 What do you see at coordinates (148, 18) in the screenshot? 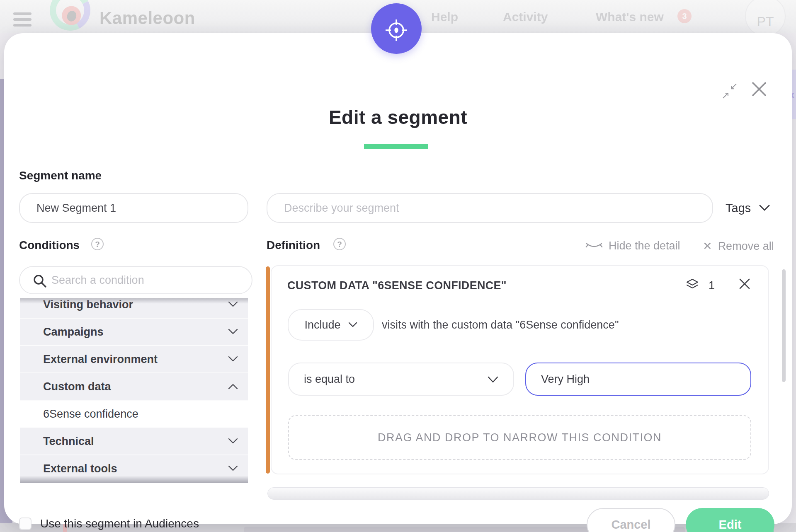
I see `brand-name: Kameleoon` at bounding box center [148, 18].